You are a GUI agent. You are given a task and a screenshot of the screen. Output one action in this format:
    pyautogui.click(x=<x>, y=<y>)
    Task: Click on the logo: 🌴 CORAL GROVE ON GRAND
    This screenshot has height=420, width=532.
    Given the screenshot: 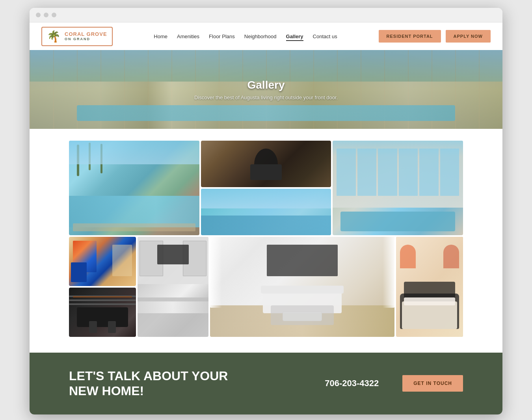 What is the action you would take?
    pyautogui.click(x=77, y=36)
    